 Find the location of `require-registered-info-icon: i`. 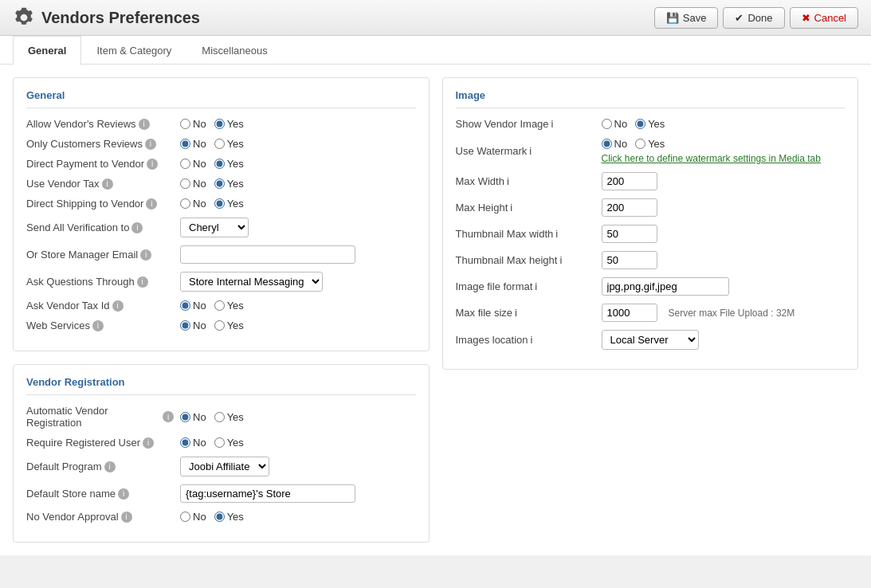

require-registered-info-icon: i is located at coordinates (148, 443).